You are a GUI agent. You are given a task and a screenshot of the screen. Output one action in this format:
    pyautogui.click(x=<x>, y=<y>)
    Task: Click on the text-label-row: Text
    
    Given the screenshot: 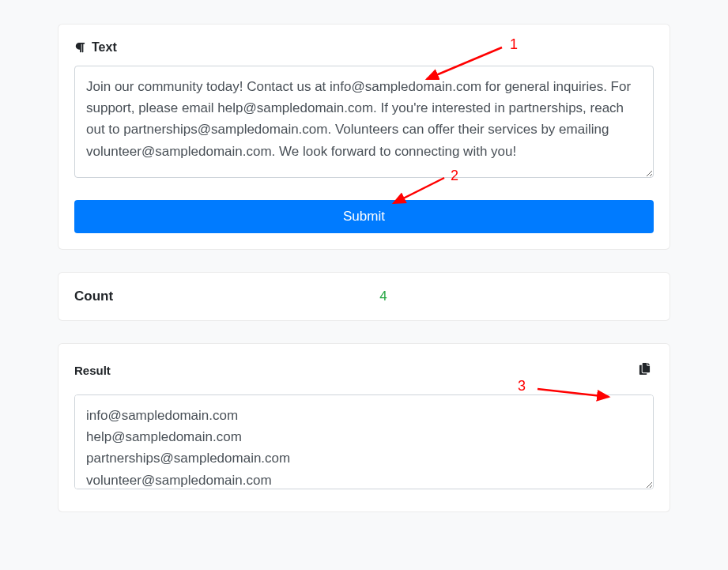 What is the action you would take?
    pyautogui.click(x=364, y=47)
    